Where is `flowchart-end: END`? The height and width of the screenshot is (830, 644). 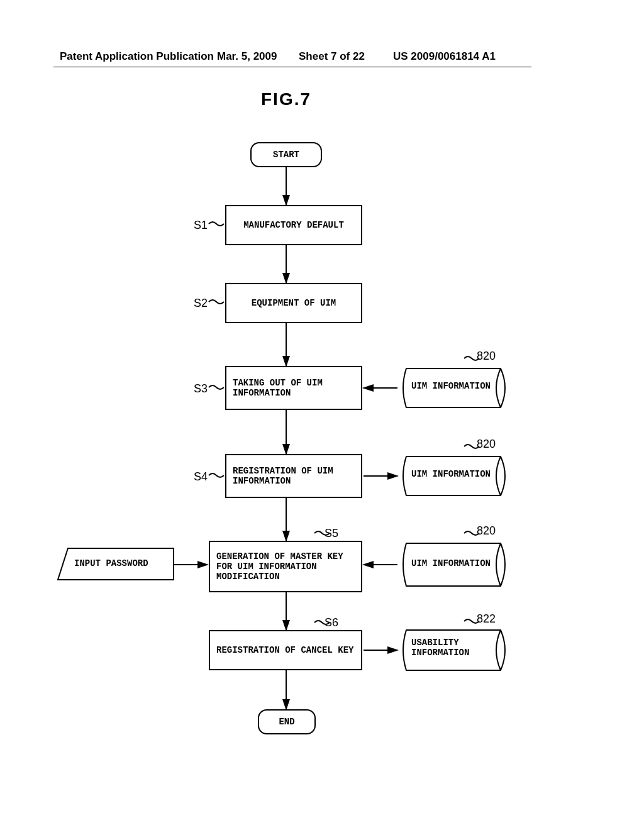
flowchart-end: END is located at coordinates (287, 722).